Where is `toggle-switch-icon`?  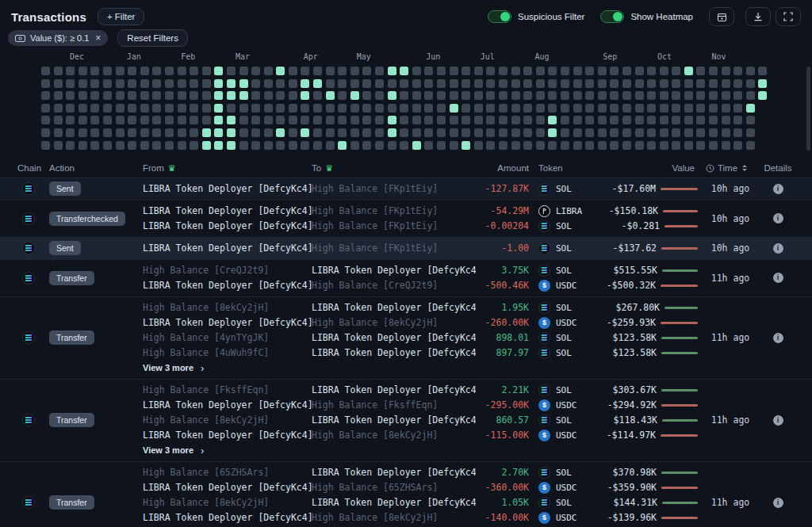
toggle-switch-icon is located at coordinates (500, 17).